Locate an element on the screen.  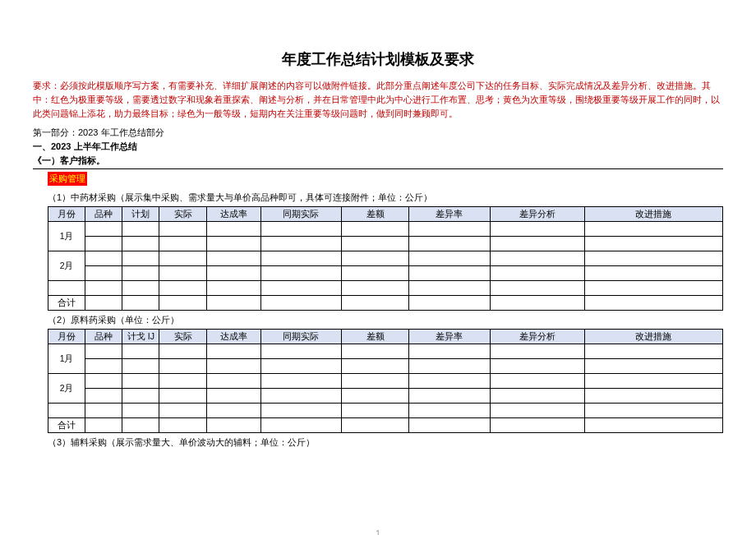
highlight-label: 采购管理 is located at coordinates (67, 179).